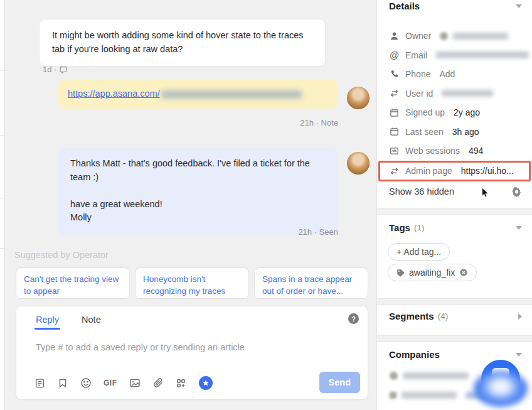 The image size is (532, 410). Describe the element at coordinates (424, 132) in the screenshot. I see `detail-label: Last seen` at that location.